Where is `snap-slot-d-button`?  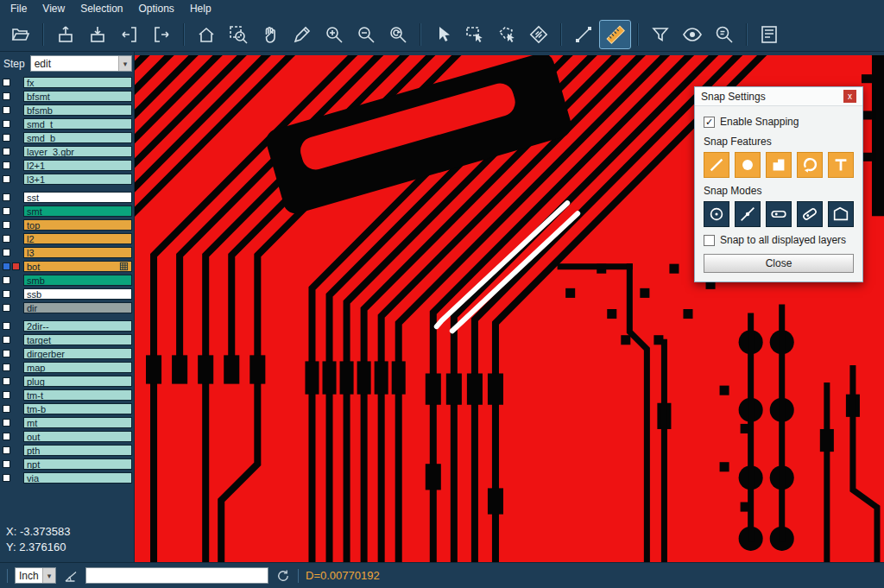
snap-slot-d-button is located at coordinates (810, 214).